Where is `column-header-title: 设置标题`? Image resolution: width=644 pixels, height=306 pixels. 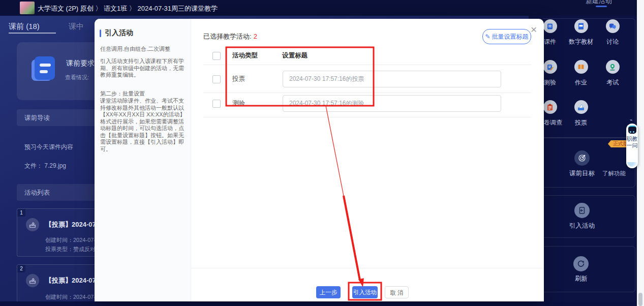
column-header-title: 设置标题 is located at coordinates (295, 56).